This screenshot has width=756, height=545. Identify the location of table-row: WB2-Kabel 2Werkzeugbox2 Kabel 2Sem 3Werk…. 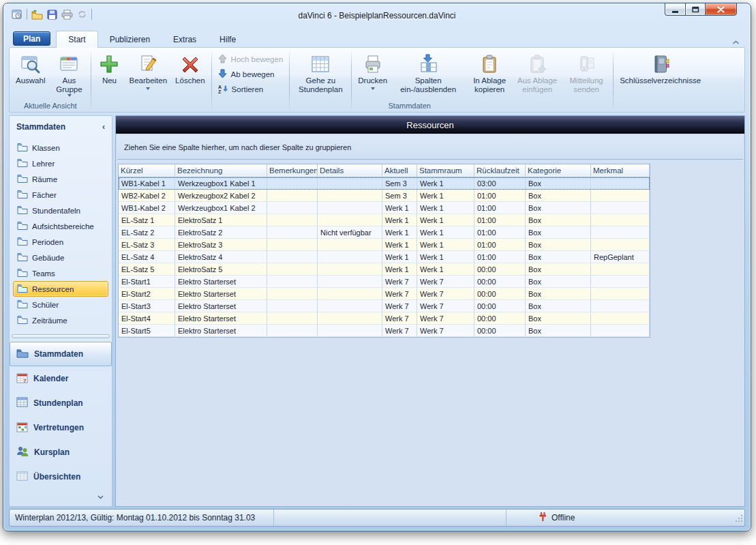
(384, 196).